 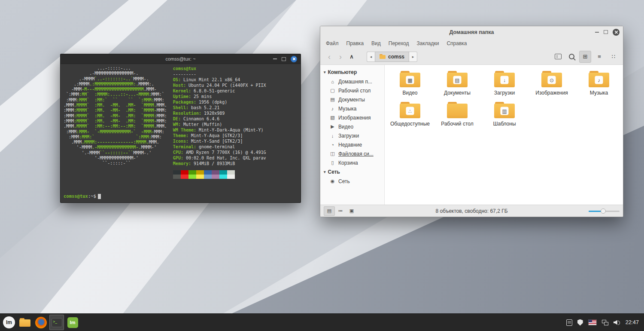 I want to click on folder-item: ▦Видео, so click(x=410, y=83).